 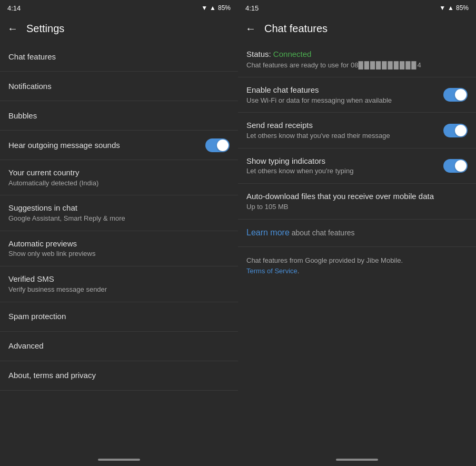 What do you see at coordinates (357, 201) in the screenshot?
I see `auto-download-item: Auto-download files that you receive ove…` at bounding box center [357, 201].